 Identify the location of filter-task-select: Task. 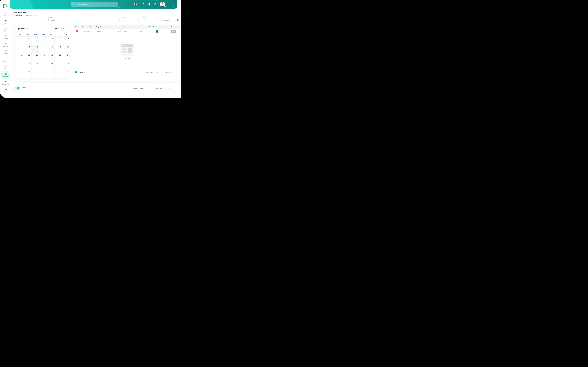
(150, 20).